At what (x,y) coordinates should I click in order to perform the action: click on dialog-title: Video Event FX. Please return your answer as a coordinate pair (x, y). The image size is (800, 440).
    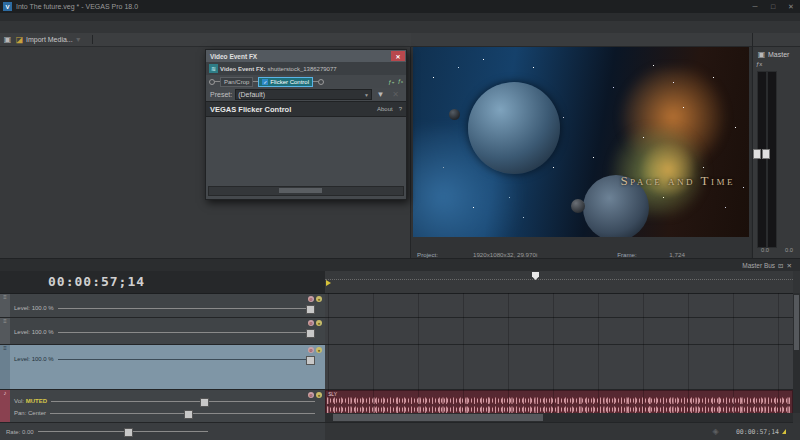
    Looking at the image, I should click on (234, 56).